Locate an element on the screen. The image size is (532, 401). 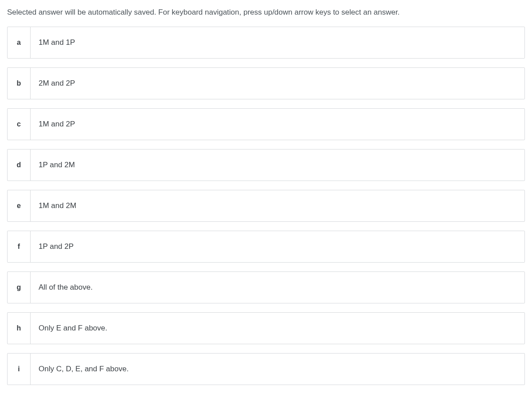
option-text: Only C, D, E, and F above. is located at coordinates (278, 369).